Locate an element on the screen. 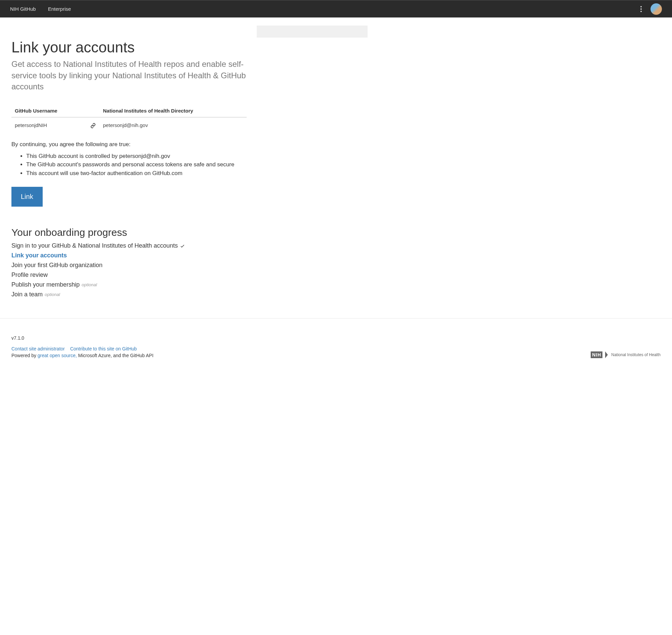 Image resolution: width=672 pixels, height=635 pixels. nih-arrow-icon is located at coordinates (606, 355).